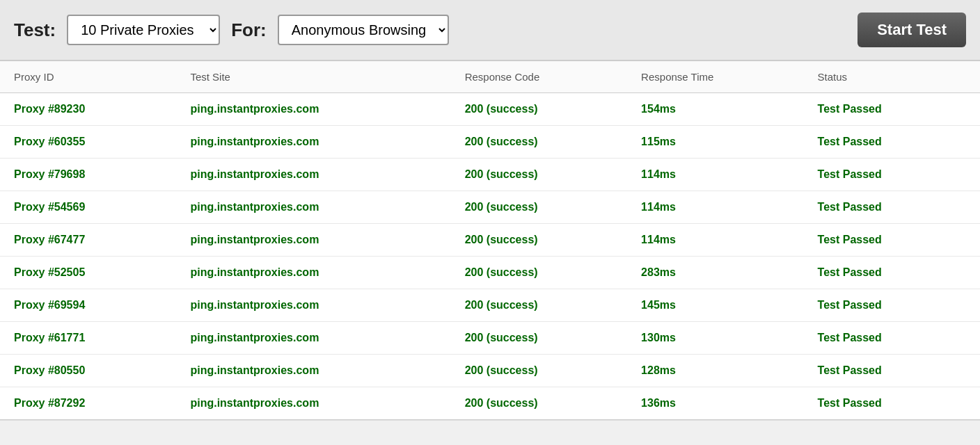 This screenshot has width=980, height=445. What do you see at coordinates (716, 110) in the screenshot?
I see `row-response_time: 154ms` at bounding box center [716, 110].